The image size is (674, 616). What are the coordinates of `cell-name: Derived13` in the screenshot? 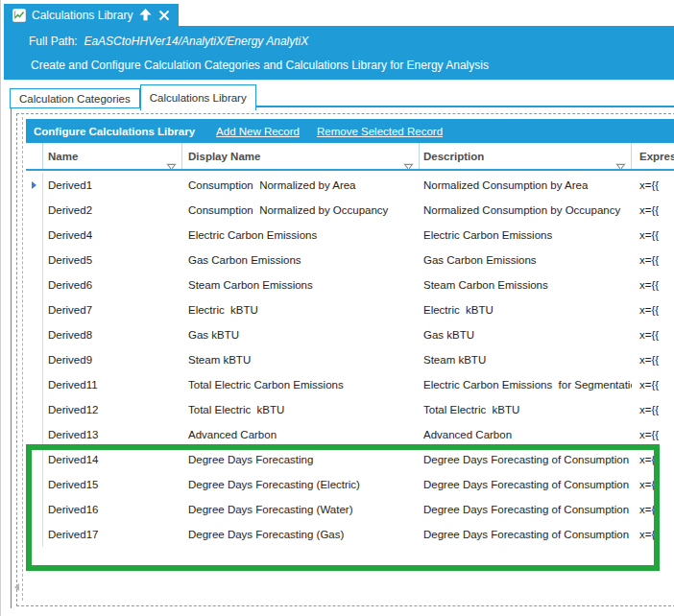 It's located at (113, 435).